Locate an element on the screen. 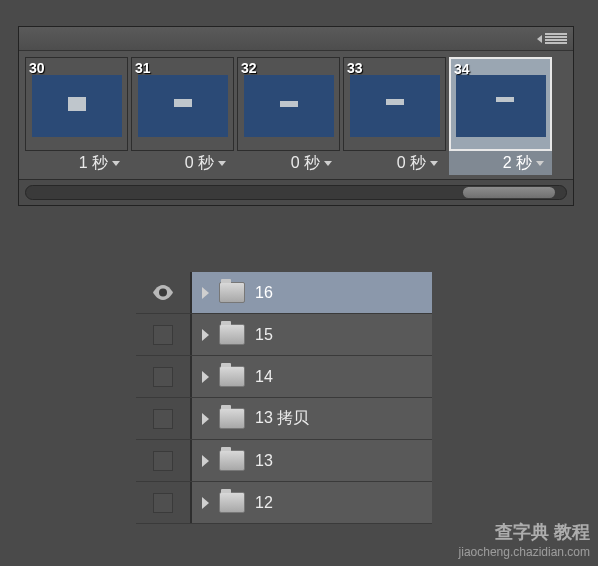 The height and width of the screenshot is (566, 598). layer-name: 12 is located at coordinates (264, 503).